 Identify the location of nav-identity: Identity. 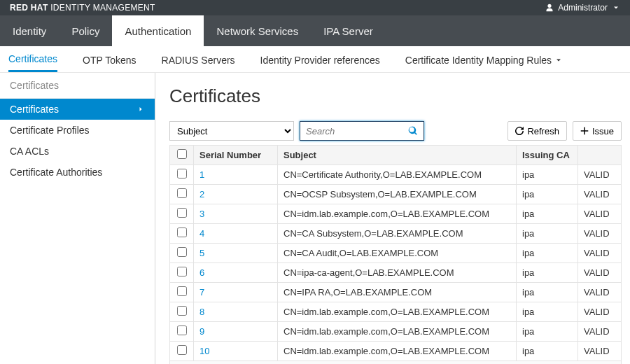
(29, 31).